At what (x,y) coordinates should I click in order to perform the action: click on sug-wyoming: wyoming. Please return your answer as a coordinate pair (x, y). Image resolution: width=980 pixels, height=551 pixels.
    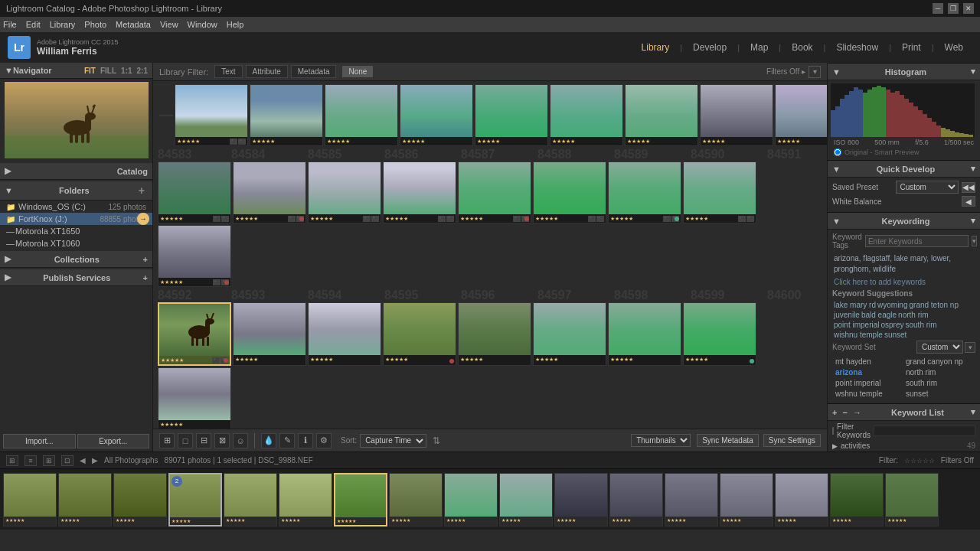
    Looking at the image, I should click on (893, 305).